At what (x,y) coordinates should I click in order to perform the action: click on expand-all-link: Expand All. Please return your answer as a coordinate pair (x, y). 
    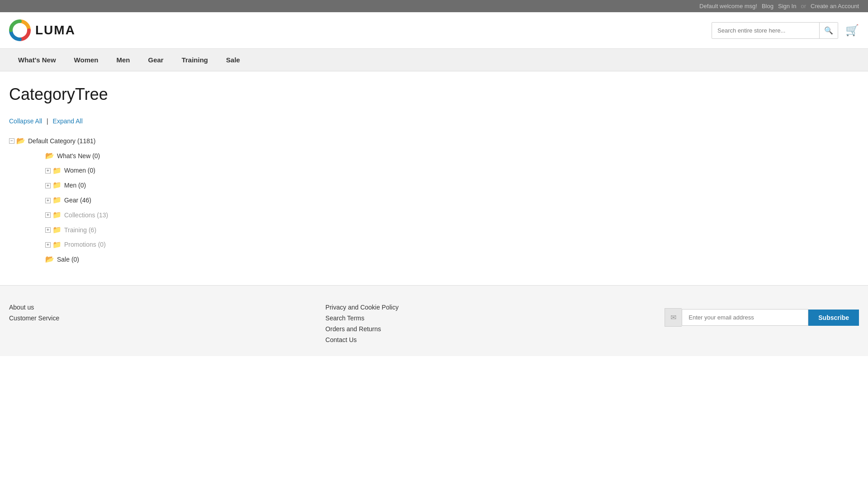
    Looking at the image, I should click on (68, 121).